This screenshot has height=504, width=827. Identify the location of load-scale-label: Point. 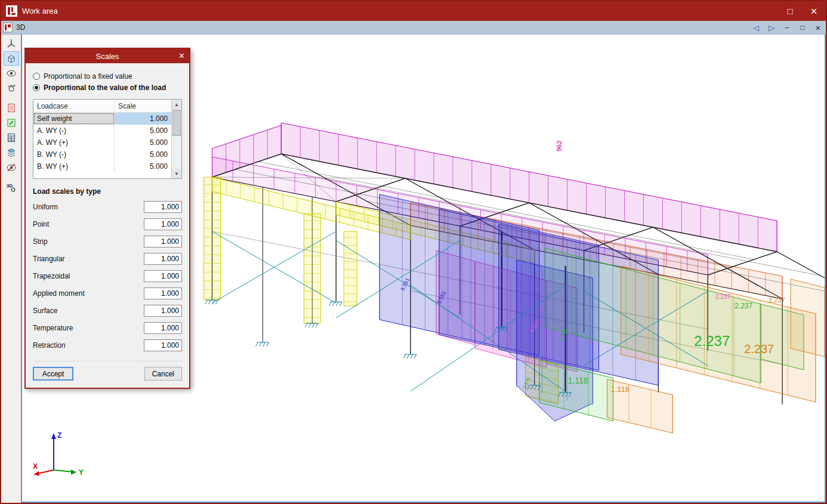
(41, 224).